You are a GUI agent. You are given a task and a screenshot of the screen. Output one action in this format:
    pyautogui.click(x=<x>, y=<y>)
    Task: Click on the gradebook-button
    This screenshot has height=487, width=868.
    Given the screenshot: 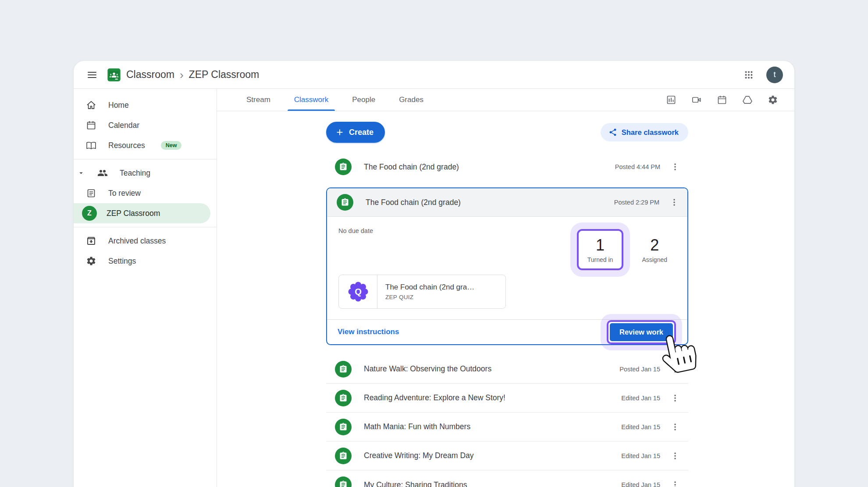 What is the action you would take?
    pyautogui.click(x=671, y=100)
    